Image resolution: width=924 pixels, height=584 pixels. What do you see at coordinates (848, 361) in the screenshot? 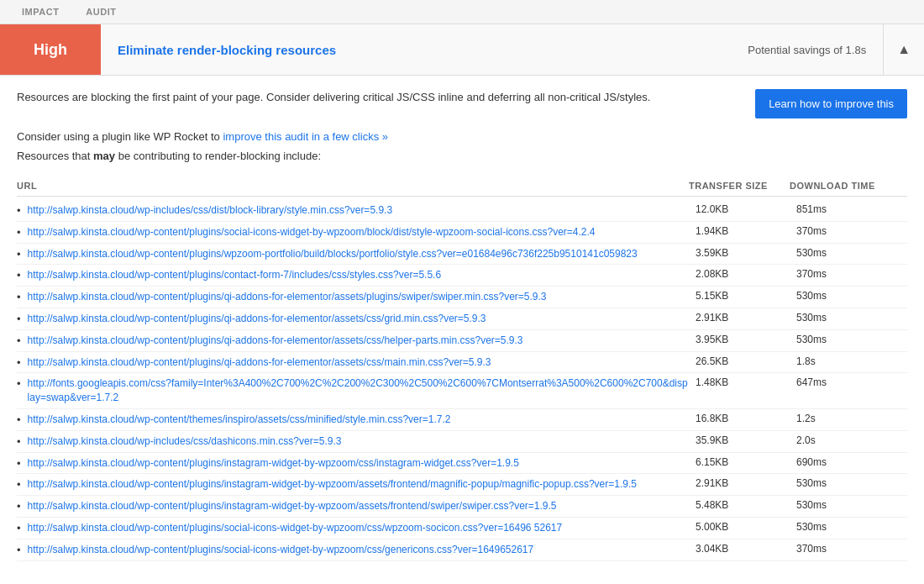
I see `time-cell: 1.8s` at bounding box center [848, 361].